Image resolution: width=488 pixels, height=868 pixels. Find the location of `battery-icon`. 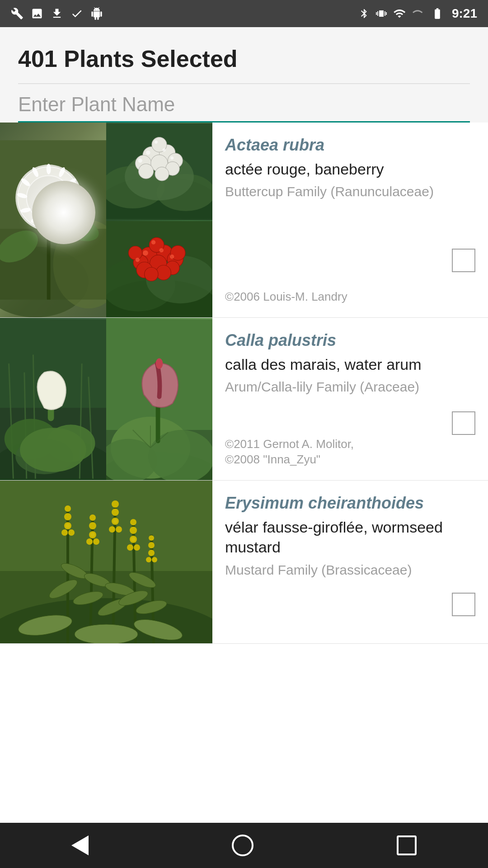

battery-icon is located at coordinates (437, 14).